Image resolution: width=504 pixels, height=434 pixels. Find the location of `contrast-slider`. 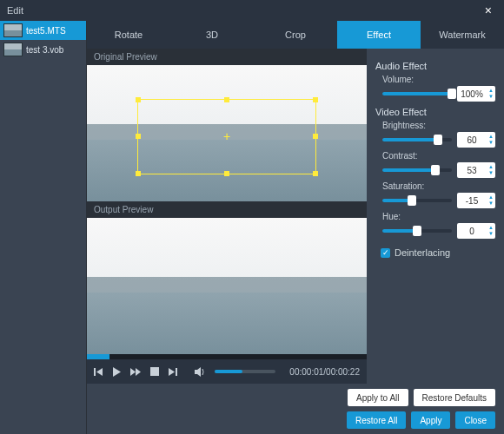

contrast-slider is located at coordinates (417, 170).